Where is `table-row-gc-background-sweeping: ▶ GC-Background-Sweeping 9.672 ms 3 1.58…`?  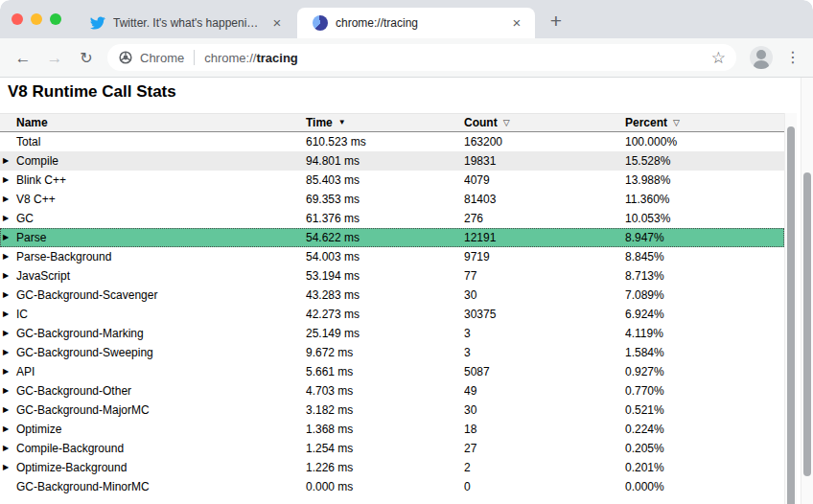
table-row-gc-background-sweeping: ▶ GC-Background-Sweeping 9.672 ms 3 1.58… is located at coordinates (392, 353).